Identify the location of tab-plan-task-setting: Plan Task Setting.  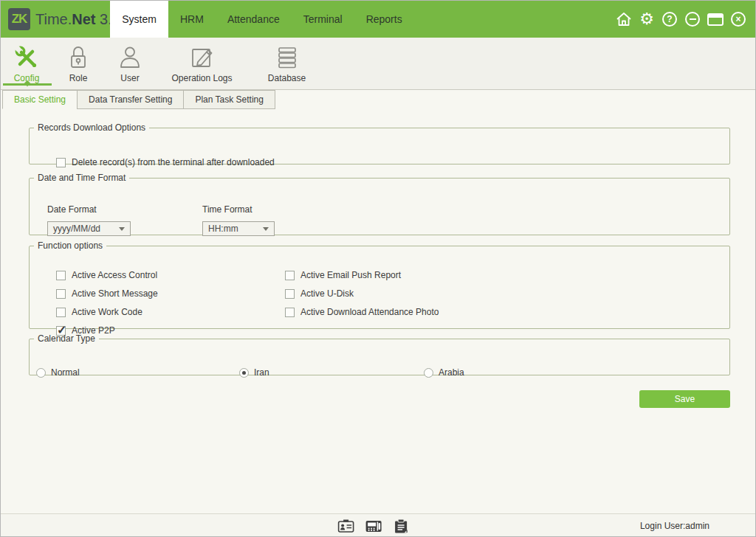
(229, 100).